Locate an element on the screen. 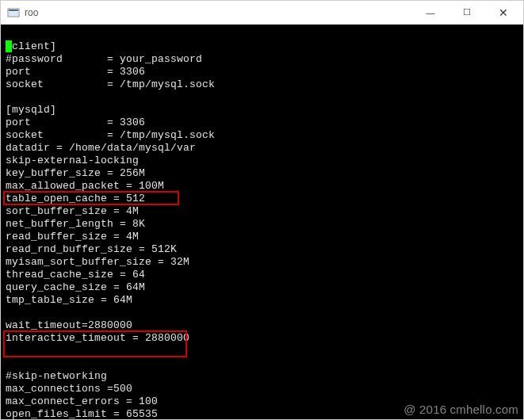  config-line: wait_timeout=2880000 is located at coordinates (69, 325).